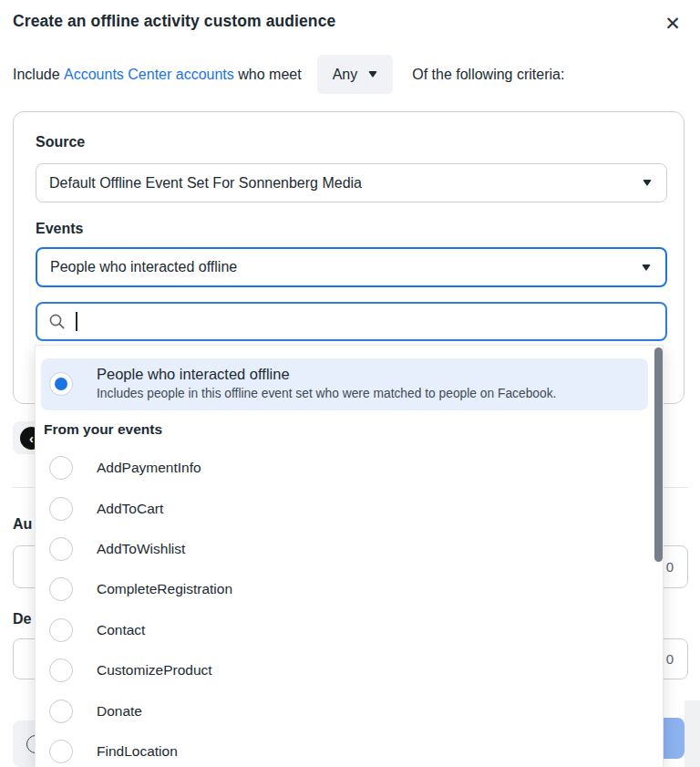 The image size is (700, 767). What do you see at coordinates (489, 75) in the screenshot?
I see `criteria-suffix: Of the following criteria:` at bounding box center [489, 75].